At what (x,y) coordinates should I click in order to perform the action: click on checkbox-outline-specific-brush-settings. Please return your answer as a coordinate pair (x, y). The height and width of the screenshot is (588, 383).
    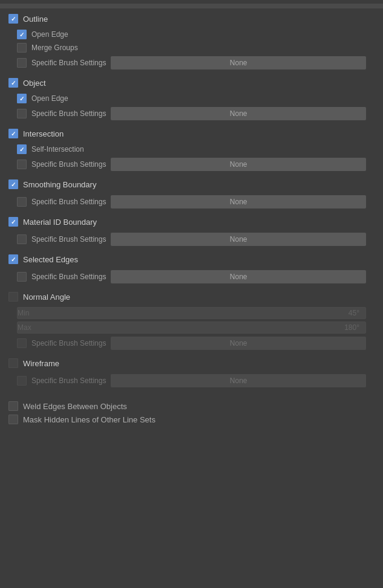
    Looking at the image, I should click on (22, 63).